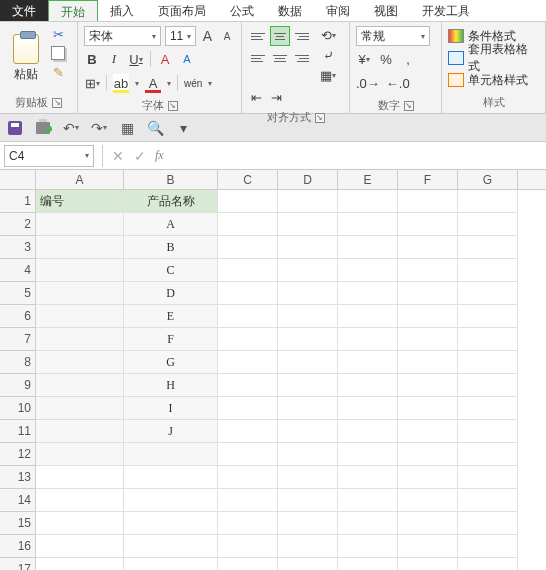 The height and width of the screenshot is (570, 546). Describe the element at coordinates (18, 224) in the screenshot. I see `row-header: 2` at that location.